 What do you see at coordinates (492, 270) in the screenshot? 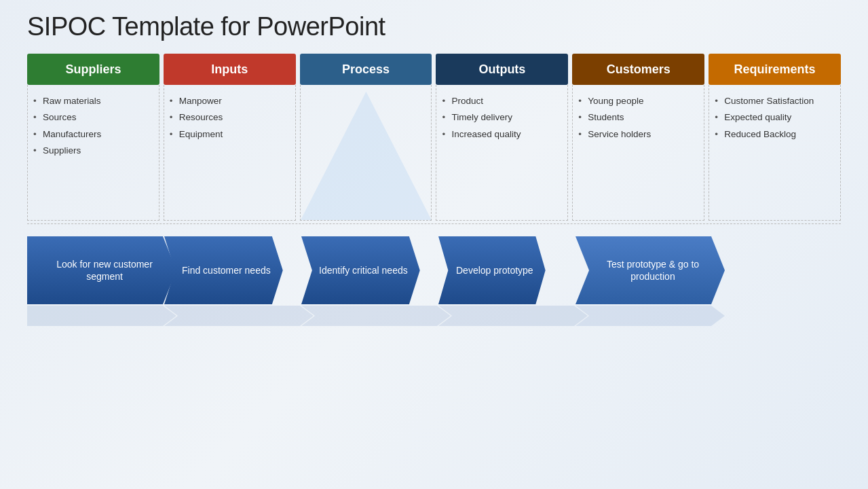
I see `process-step-4-label: Develop prototype` at bounding box center [492, 270].